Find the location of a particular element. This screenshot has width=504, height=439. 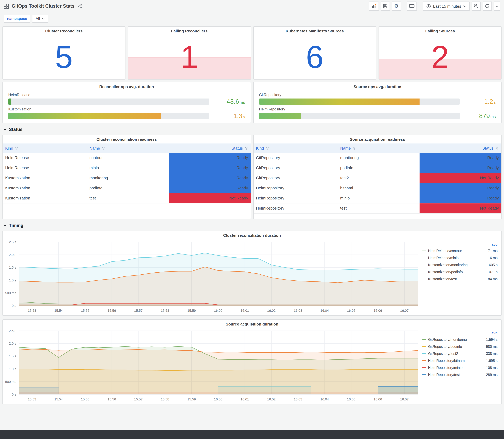

legend-avg-value: 980 ms is located at coordinates (492, 346).